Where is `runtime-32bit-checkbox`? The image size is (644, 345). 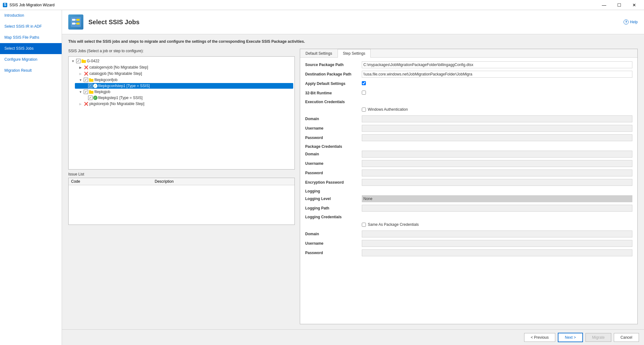
runtime-32bit-checkbox is located at coordinates (364, 92).